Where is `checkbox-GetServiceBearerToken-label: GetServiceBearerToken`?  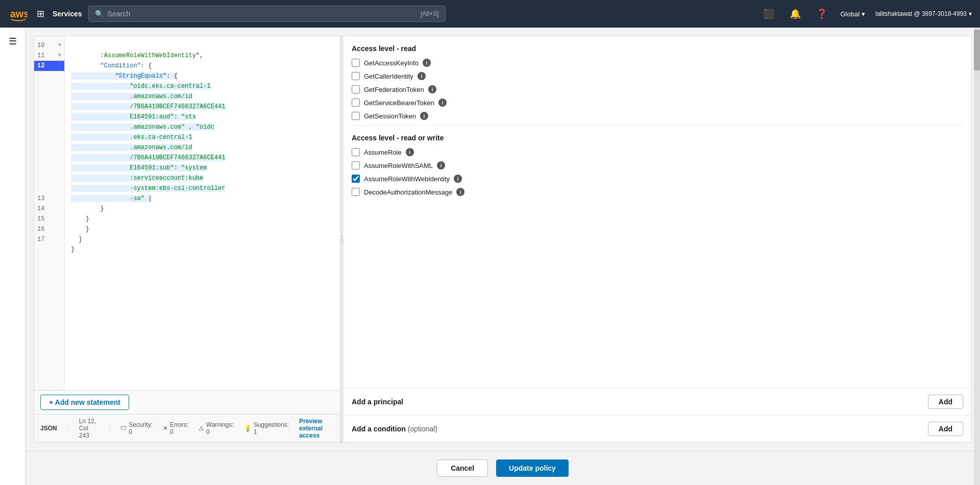
checkbox-GetServiceBearerToken-label: GetServiceBearerToken is located at coordinates (399, 103).